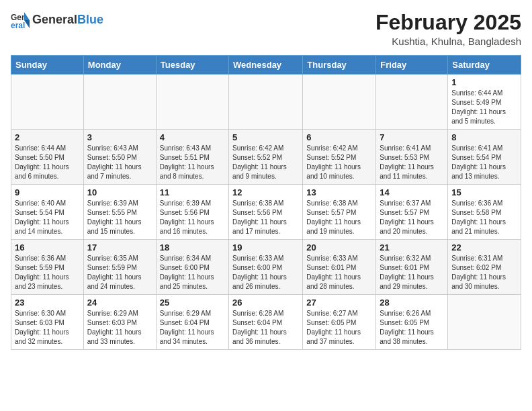 Image resolution: width=532 pixels, height=411 pixels. I want to click on day-info: Sunrise: 6:29 AM Sunset: 6:04 PM Dayligh…, so click(192, 328).